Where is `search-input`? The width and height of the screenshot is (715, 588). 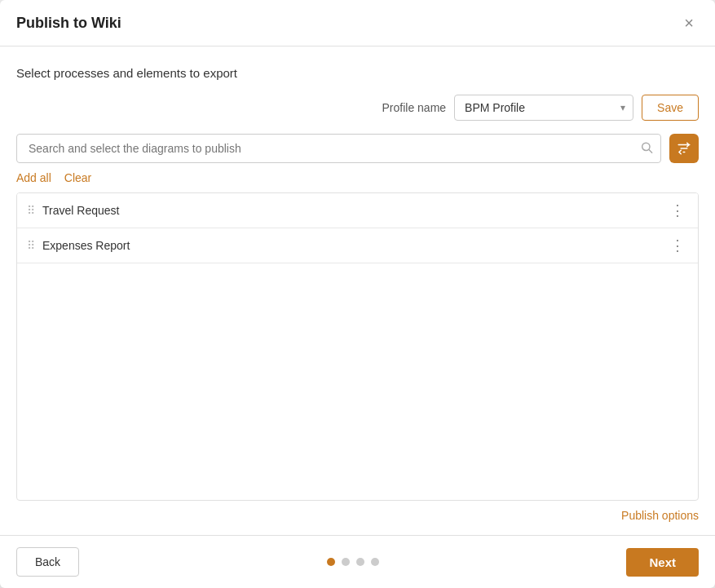
search-input is located at coordinates (339, 148).